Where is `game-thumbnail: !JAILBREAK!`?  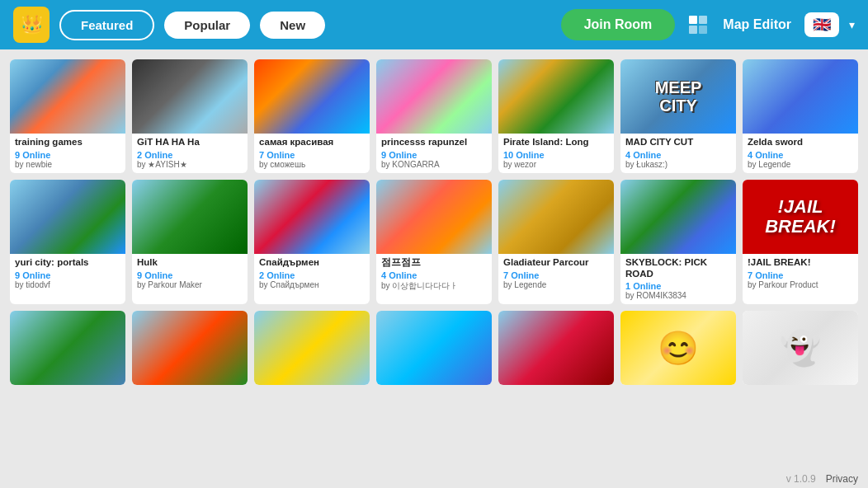 game-thumbnail: !JAILBREAK! is located at coordinates (800, 217).